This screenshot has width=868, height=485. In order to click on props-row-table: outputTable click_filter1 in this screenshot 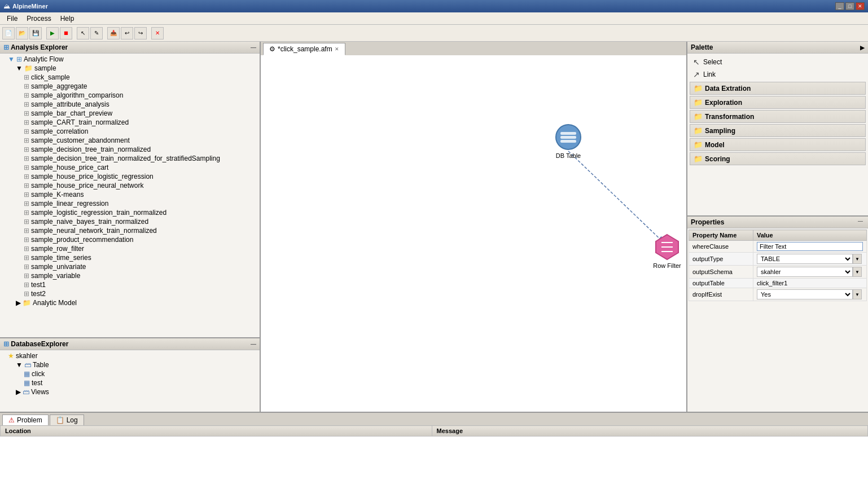, I will do `click(778, 283)`.